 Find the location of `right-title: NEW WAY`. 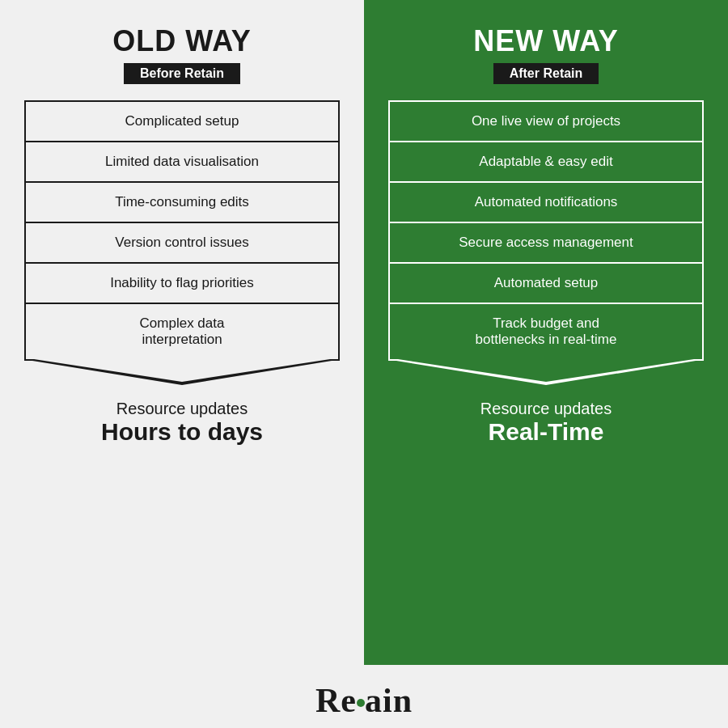

right-title: NEW WAY is located at coordinates (546, 41).